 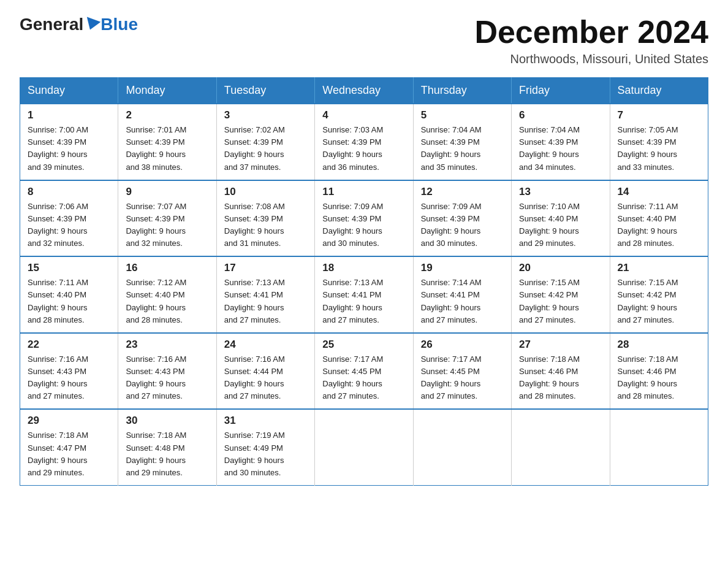 I want to click on calendar-cell: 11Sunrise: 7:09 AMSunset: 4:39 PMDayligh…, so click(x=364, y=218).